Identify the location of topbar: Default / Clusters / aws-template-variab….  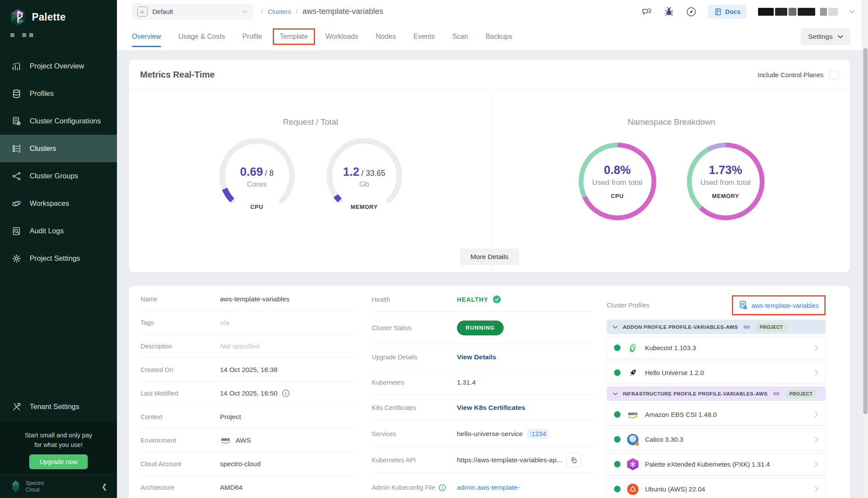
(492, 11).